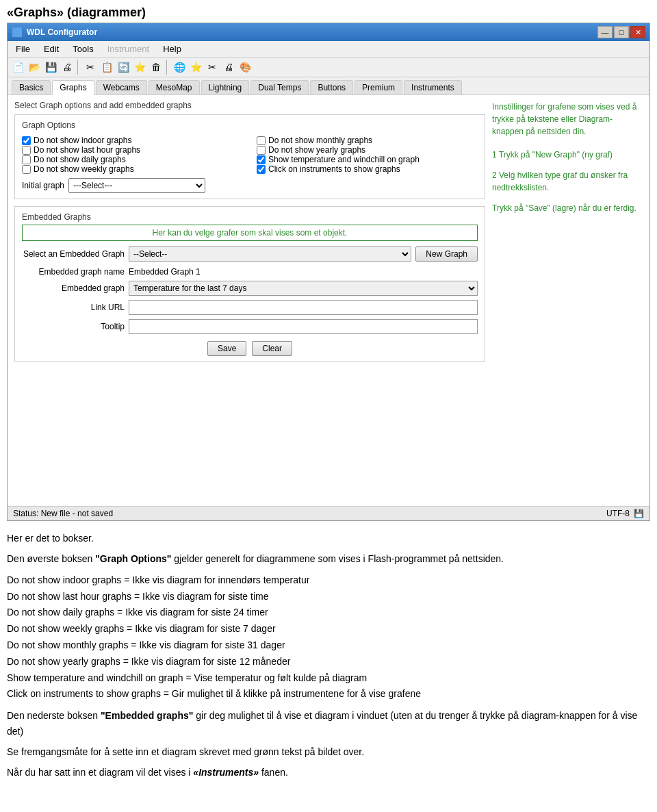  I want to click on tab-mesomap: MesoMap, so click(174, 88).